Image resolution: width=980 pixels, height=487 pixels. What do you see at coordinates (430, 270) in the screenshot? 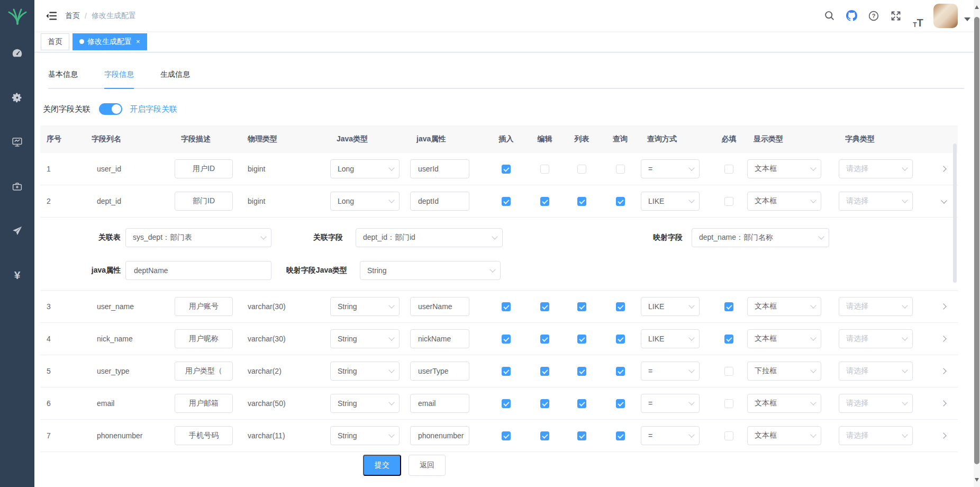
I see `map-java-type-select: String` at bounding box center [430, 270].